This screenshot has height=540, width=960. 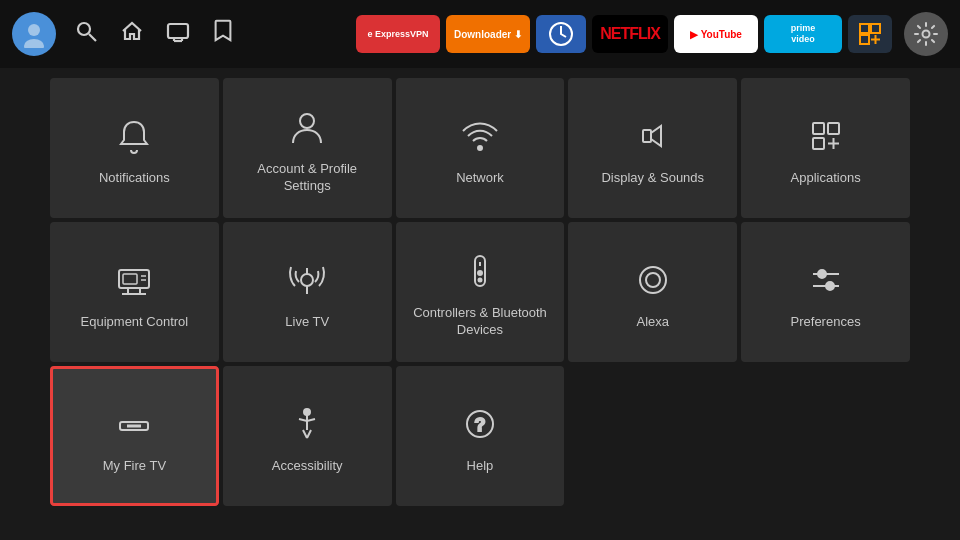 What do you see at coordinates (803, 34) in the screenshot?
I see `prime-video-button: primevideo` at bounding box center [803, 34].